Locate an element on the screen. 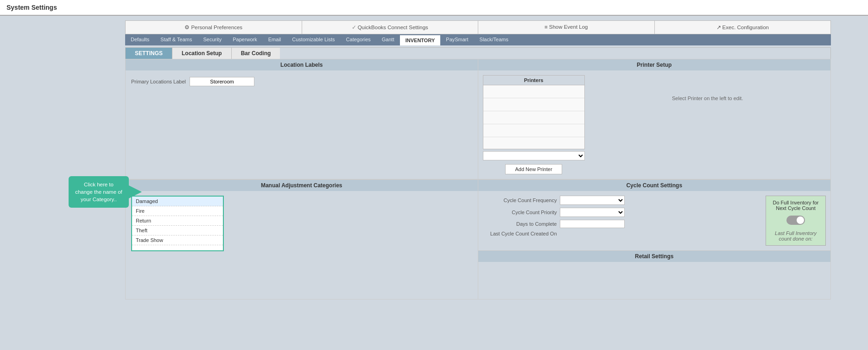 This screenshot has height=350, width=868. cycle-count-fields: Cycle Count Frequency Cycle Count Priori… is located at coordinates (620, 221).